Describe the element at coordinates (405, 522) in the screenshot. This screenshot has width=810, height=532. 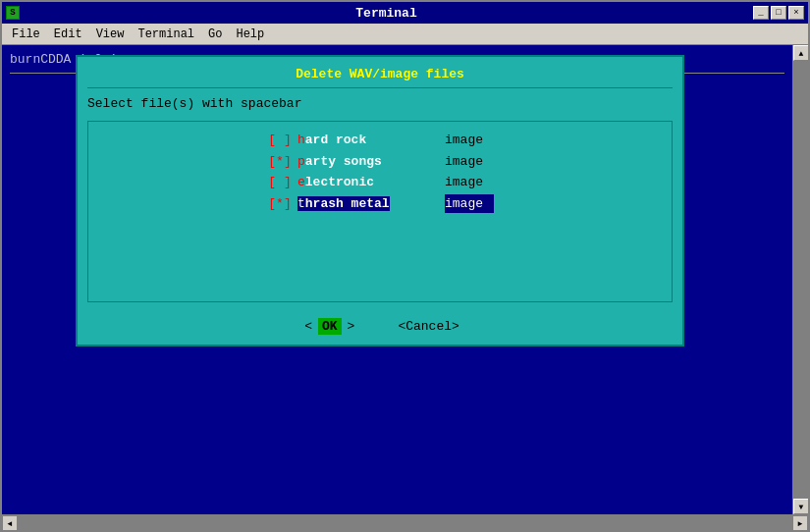
I see `horizontal-scrollbar: ◄ ►` at that location.